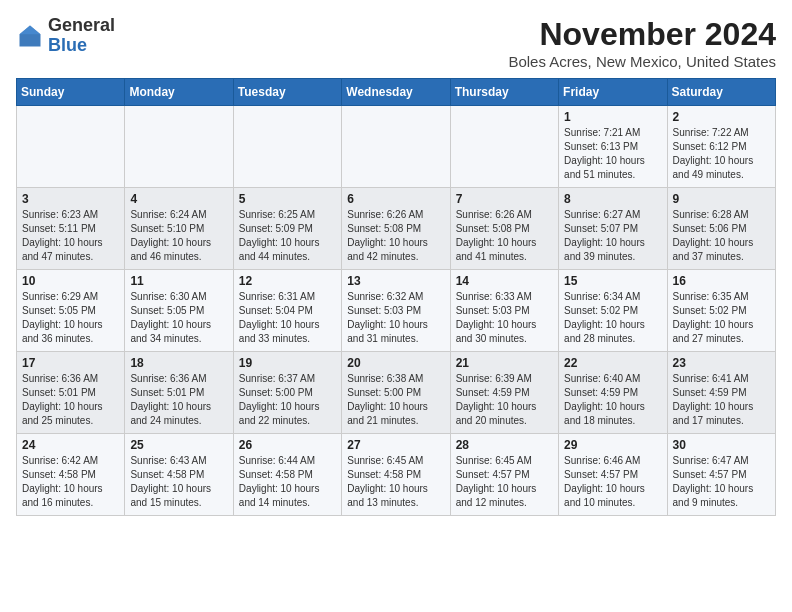 The height and width of the screenshot is (612, 792). What do you see at coordinates (613, 229) in the screenshot?
I see `calendar-cell: 8Sunrise: 6:27 AM Sunset: 5:07 PM Daylig…` at bounding box center [613, 229].